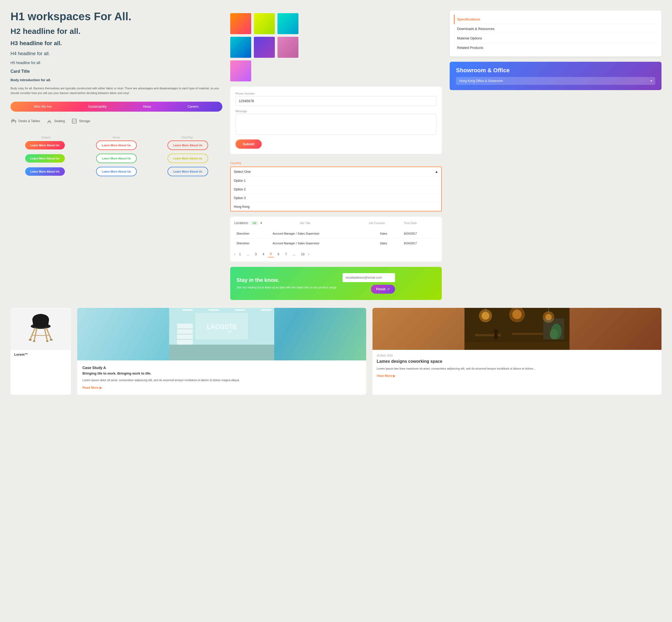  Describe the element at coordinates (309, 254) in the screenshot. I see `pg-next: ›` at that location.